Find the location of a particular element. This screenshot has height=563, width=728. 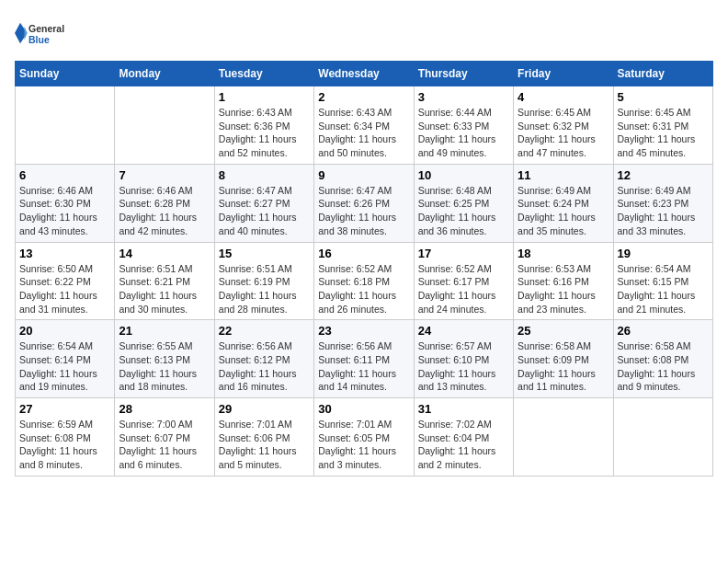

calendar-cell: 6Sunrise: 6:46 AM Sunset: 6:30 PM Daylig… is located at coordinates (65, 202).